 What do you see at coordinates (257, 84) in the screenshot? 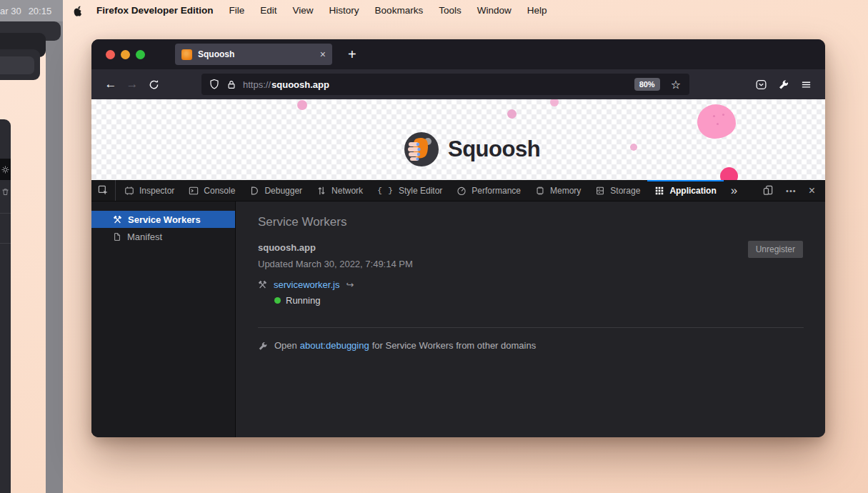
I see `url-scheme: https://` at bounding box center [257, 84].